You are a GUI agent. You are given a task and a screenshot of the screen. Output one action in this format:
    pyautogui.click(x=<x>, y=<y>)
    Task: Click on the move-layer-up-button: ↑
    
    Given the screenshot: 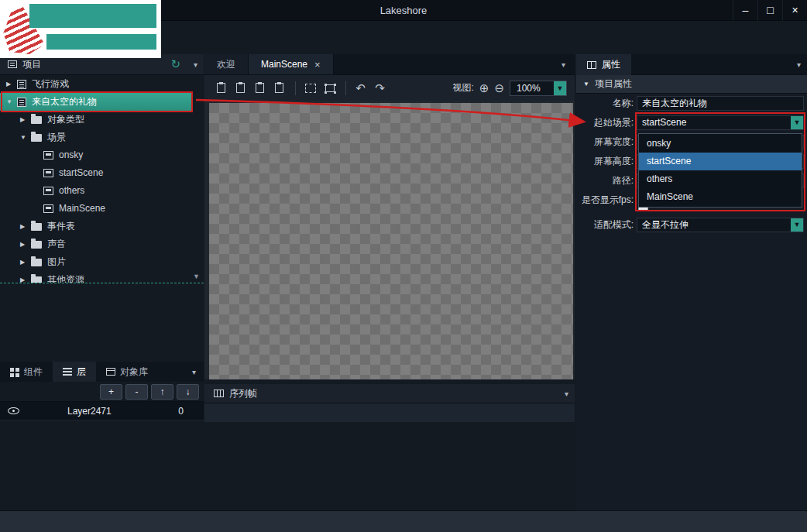 What is the action you would take?
    pyautogui.click(x=163, y=392)
    